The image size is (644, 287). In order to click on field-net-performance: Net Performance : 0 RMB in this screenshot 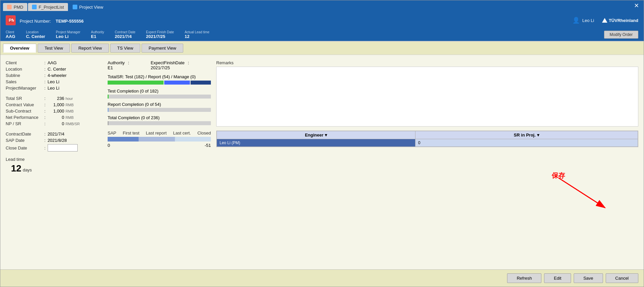, I will do `click(54, 117)`.